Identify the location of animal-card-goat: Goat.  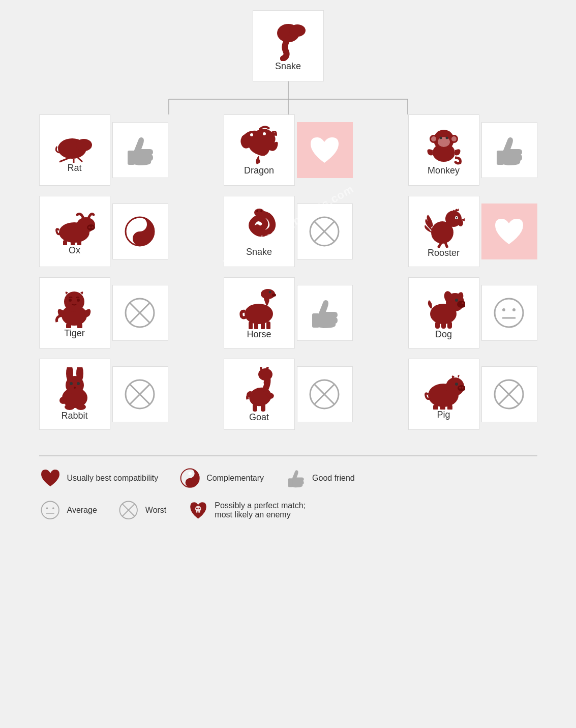
(259, 394).